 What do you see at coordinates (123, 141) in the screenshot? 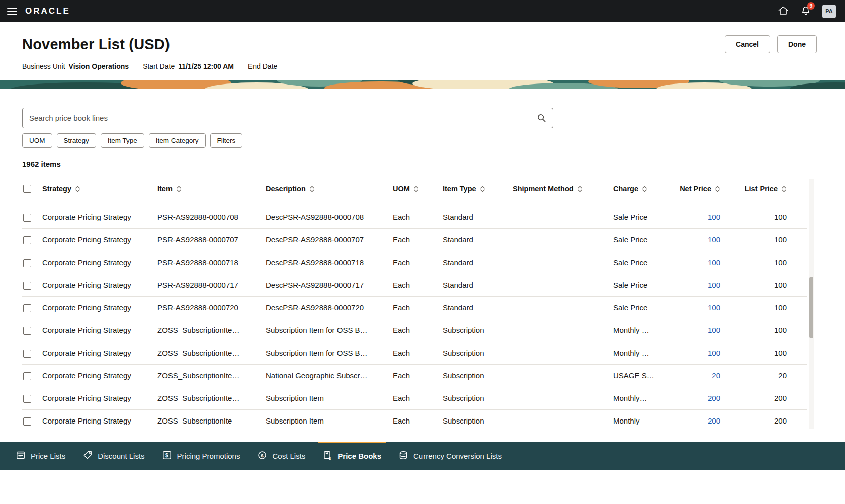
I see `chip-item-type: Item Type` at bounding box center [123, 141].